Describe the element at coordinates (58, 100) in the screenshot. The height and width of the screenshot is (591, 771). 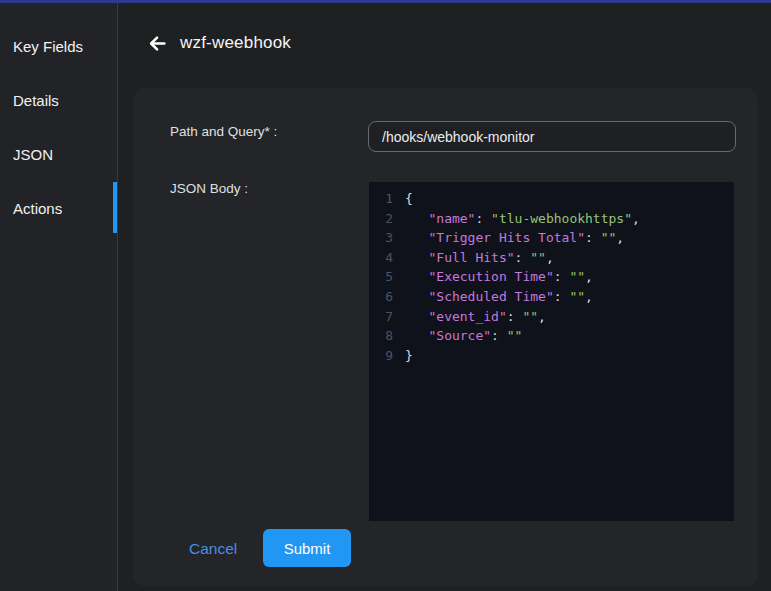
I see `sidebar-item-details: Details` at that location.